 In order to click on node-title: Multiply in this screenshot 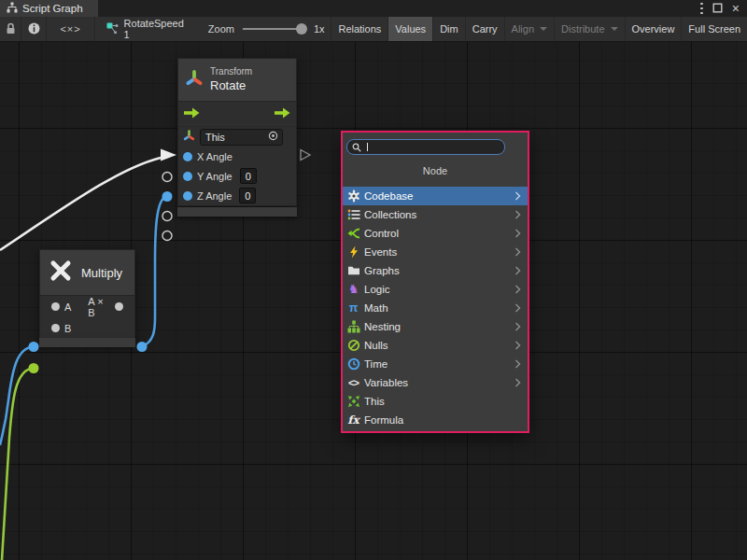, I will do `click(102, 273)`.